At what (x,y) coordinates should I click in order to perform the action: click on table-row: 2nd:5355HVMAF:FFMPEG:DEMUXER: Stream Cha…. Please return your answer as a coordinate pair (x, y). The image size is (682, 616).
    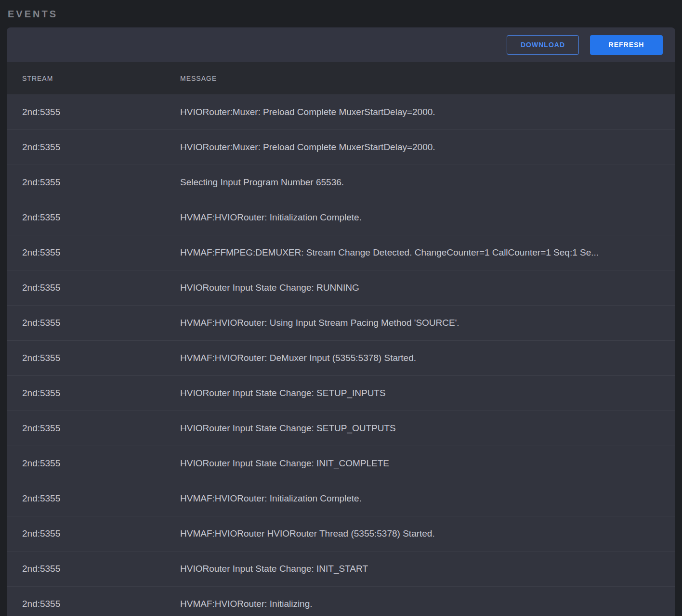
    Looking at the image, I should click on (341, 252).